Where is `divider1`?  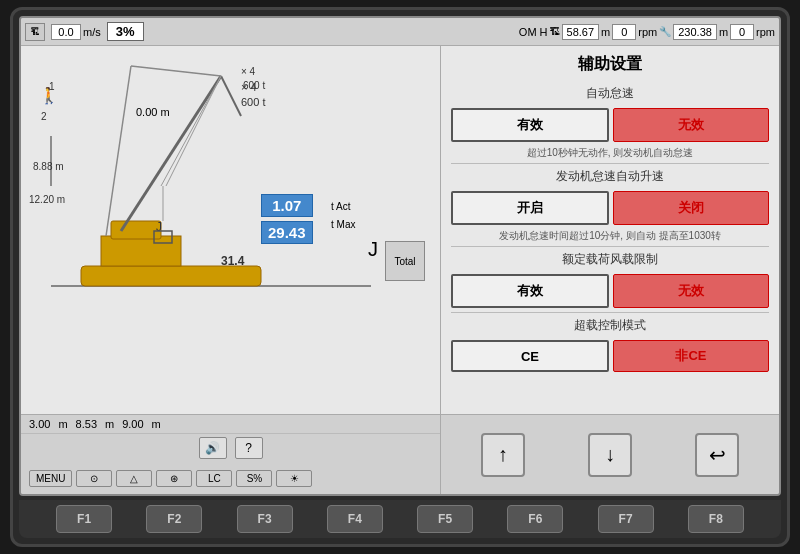
divider1 is located at coordinates (610, 164).